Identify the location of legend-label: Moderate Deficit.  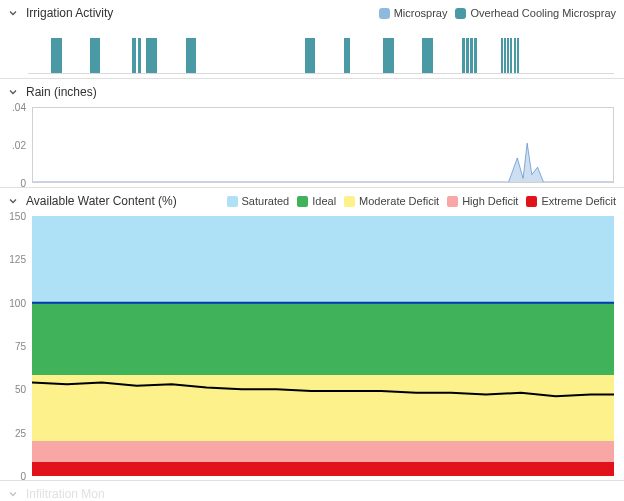
(399, 201).